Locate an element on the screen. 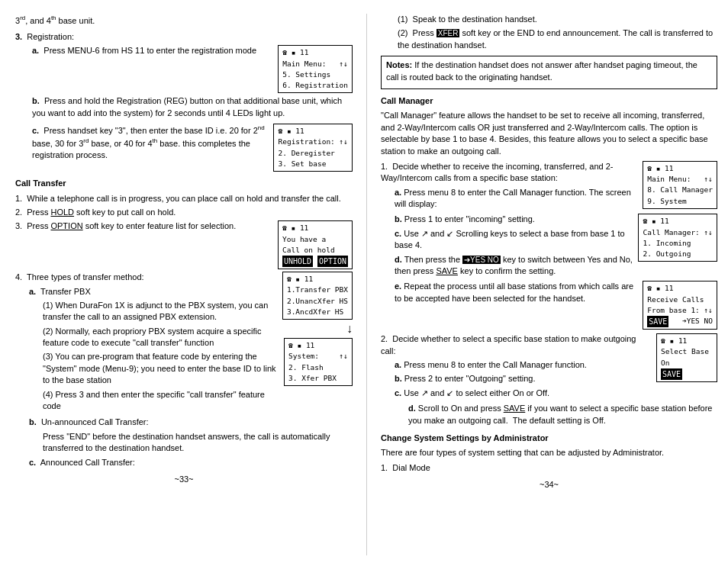 The image size is (728, 563). ct-item3: 3. Press OPTION soft key to enter featur… is located at coordinates (145, 226).